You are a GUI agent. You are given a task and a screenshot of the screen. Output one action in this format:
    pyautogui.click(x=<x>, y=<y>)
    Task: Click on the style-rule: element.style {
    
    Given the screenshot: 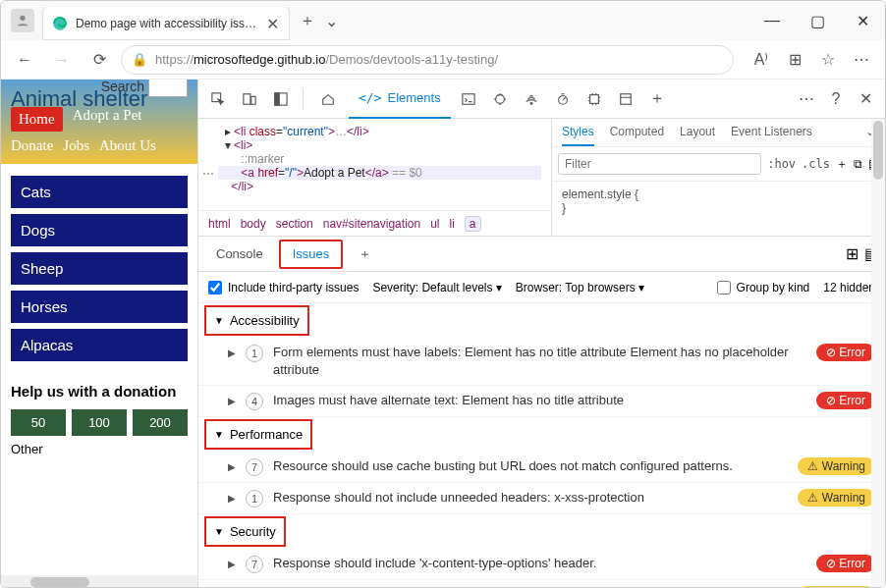 What is the action you would take?
    pyautogui.click(x=719, y=194)
    